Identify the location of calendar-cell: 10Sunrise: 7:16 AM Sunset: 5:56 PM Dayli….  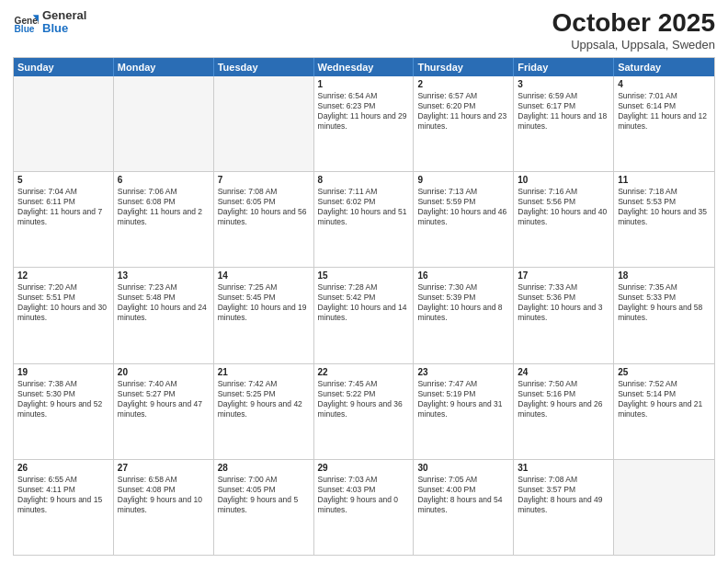
(564, 219).